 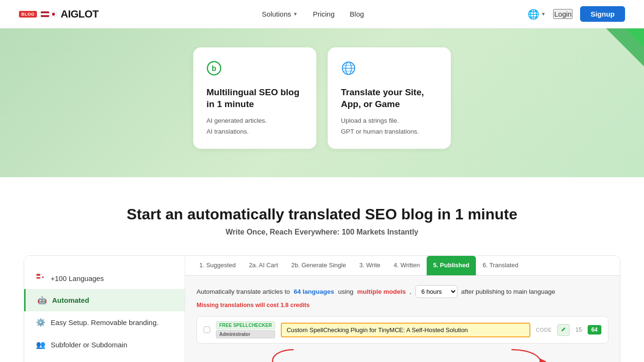 I want to click on annotation-arrows, so click(x=402, y=354).